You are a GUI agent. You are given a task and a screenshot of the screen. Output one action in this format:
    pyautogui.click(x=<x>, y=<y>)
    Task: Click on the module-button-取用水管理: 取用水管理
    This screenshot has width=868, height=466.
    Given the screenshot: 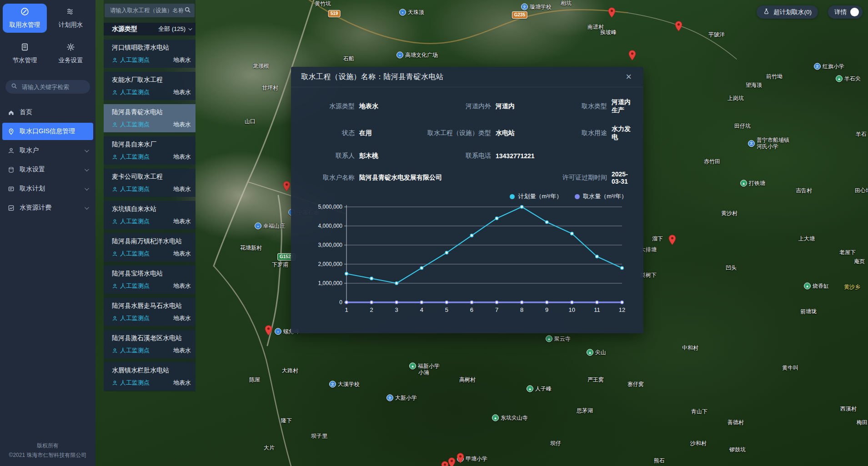 What is the action you would take?
    pyautogui.click(x=25, y=18)
    